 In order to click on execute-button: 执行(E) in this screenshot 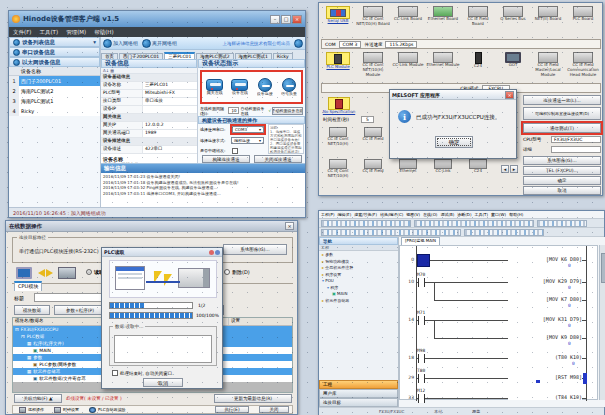, I will do `click(232, 410)`.